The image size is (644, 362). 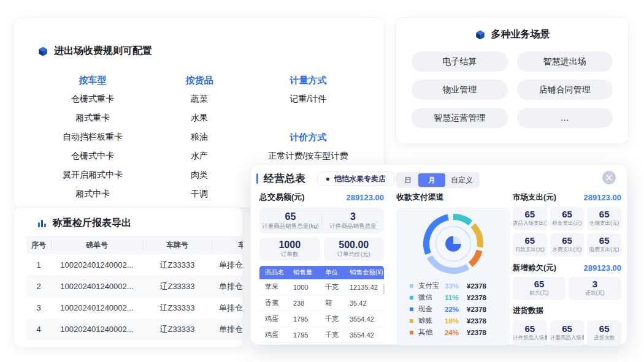 I want to click on weigh-table-header: 序号 磅单号 车牌号 车型, so click(x=135, y=245).